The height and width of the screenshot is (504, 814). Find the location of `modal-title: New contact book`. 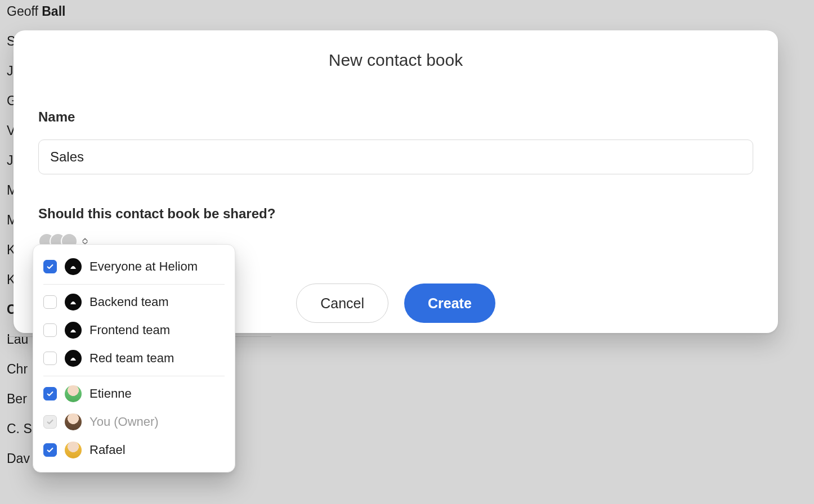

modal-title: New contact book is located at coordinates (396, 60).